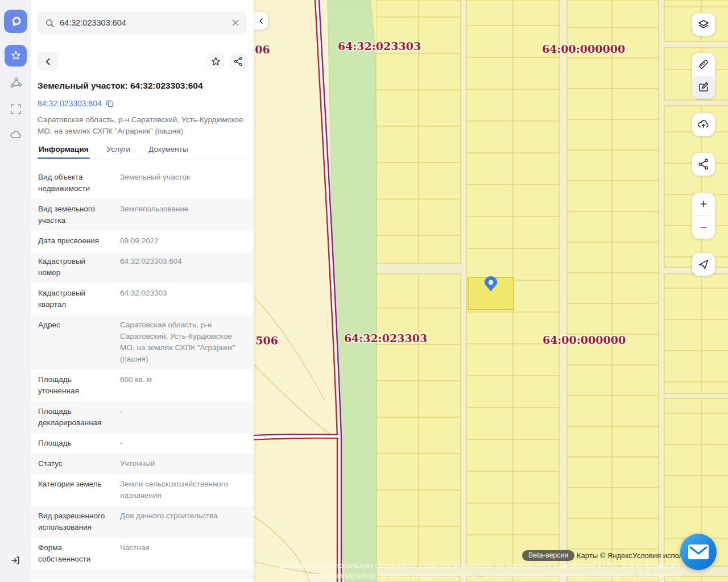 Image resolution: width=728 pixels, height=582 pixels. Describe the element at coordinates (698, 552) in the screenshot. I see `chat-button` at that location.